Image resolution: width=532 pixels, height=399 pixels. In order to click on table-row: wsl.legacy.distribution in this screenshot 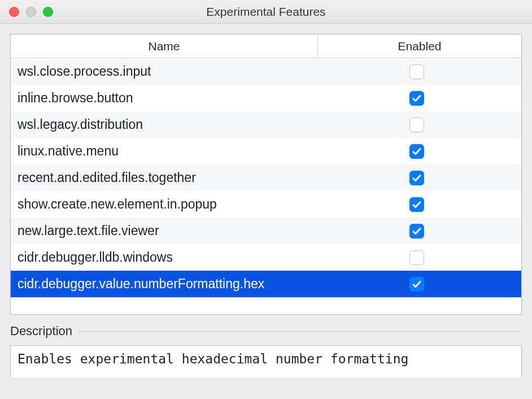, I will do `click(266, 124)`.